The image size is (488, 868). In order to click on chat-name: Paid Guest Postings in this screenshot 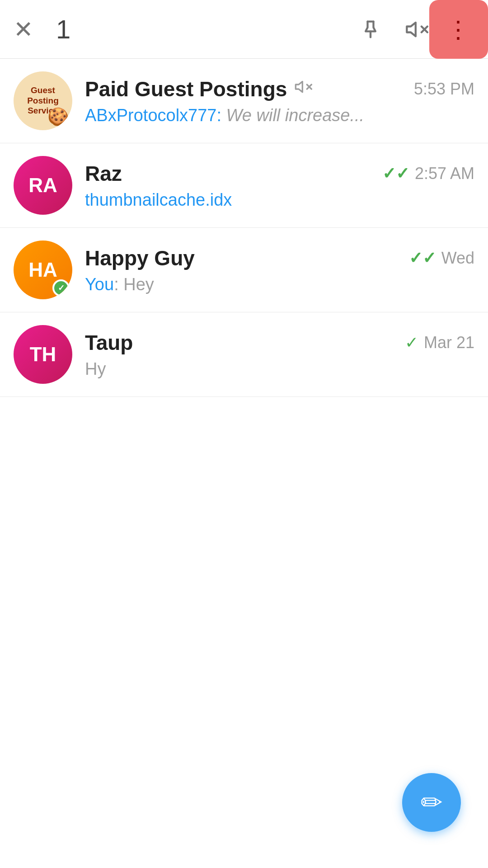, I will do `click(186, 89)`.